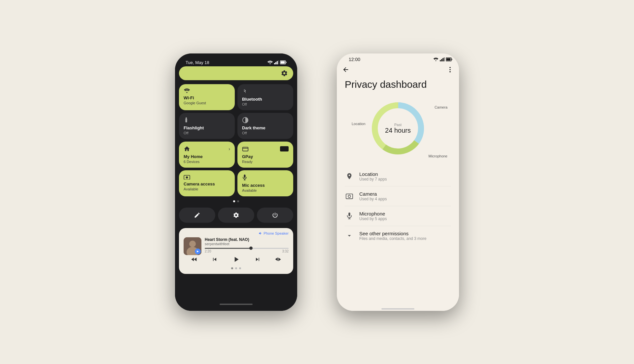  I want to click on home-icon, so click(187, 149).